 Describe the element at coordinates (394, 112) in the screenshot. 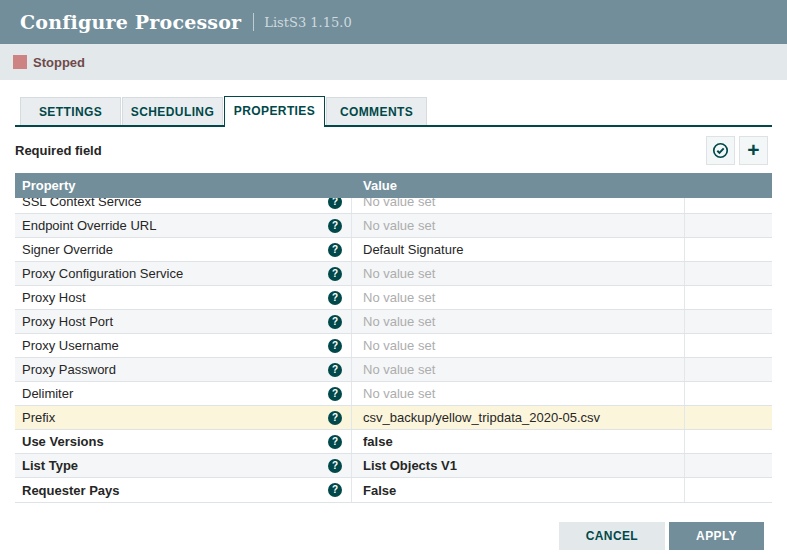

I see `tab-bar: SETTINGS SCHEDULING PROPERTIES COMMENTS` at that location.